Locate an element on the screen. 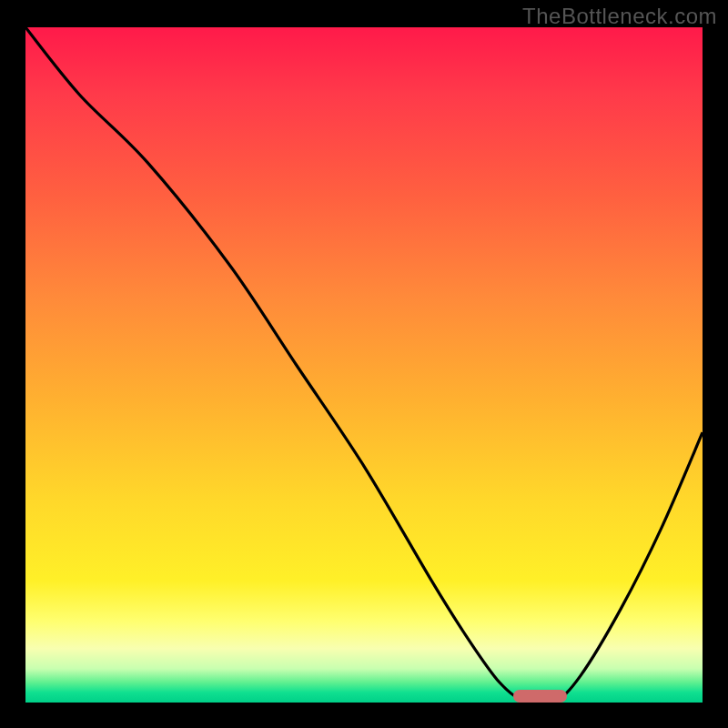 This screenshot has height=728, width=728. optimum-marker is located at coordinates (541, 696).